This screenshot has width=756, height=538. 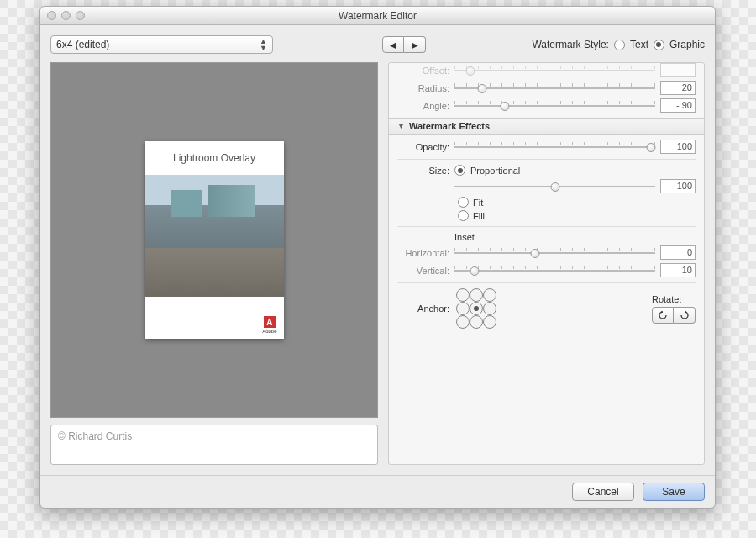 What do you see at coordinates (554, 71) in the screenshot?
I see `offset-slider` at bounding box center [554, 71].